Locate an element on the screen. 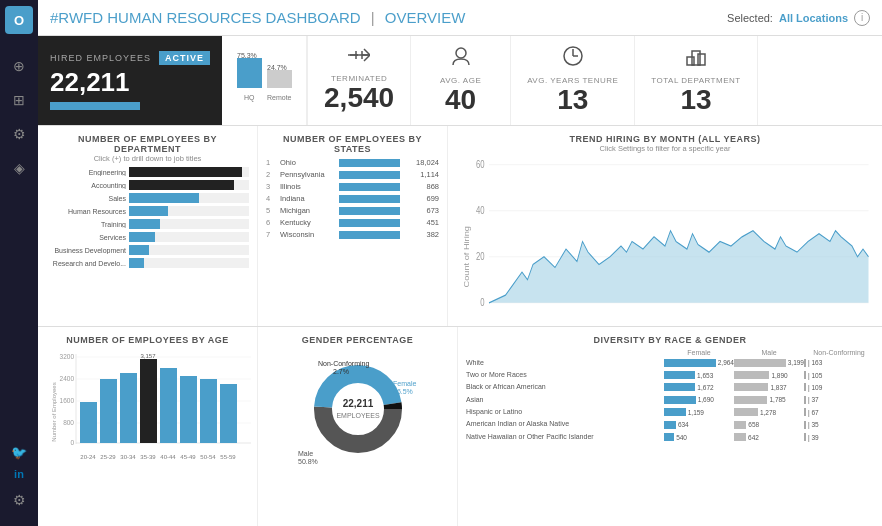 The height and width of the screenshot is (526, 882). diversity-row: Asian 1,690 1,785 | 37 is located at coordinates (670, 400).